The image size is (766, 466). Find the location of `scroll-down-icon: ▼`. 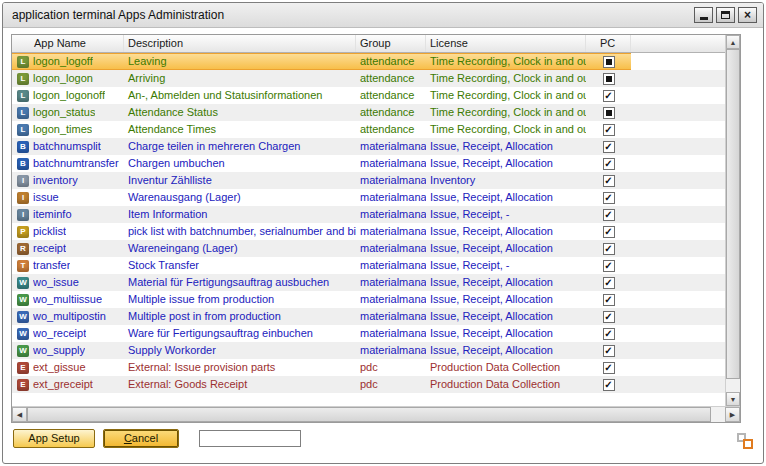

scroll-down-icon: ▼ is located at coordinates (733, 399).